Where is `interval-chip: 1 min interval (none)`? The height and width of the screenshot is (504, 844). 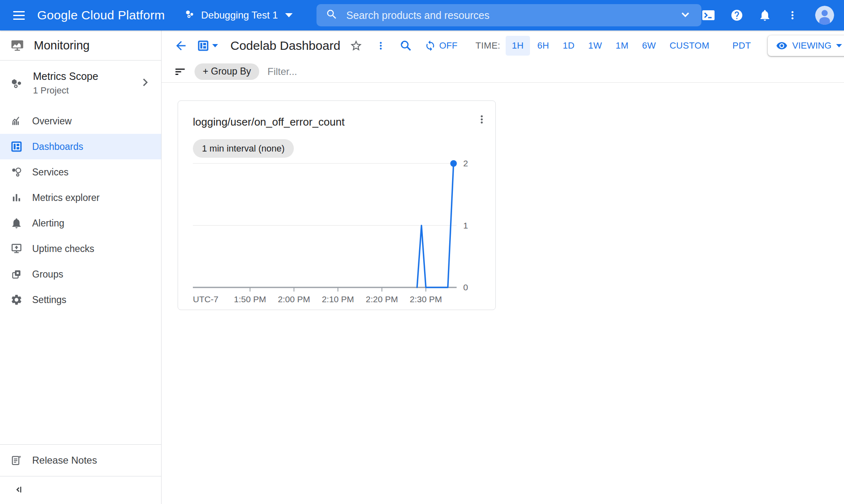
interval-chip: 1 min interval (none) is located at coordinates (243, 148).